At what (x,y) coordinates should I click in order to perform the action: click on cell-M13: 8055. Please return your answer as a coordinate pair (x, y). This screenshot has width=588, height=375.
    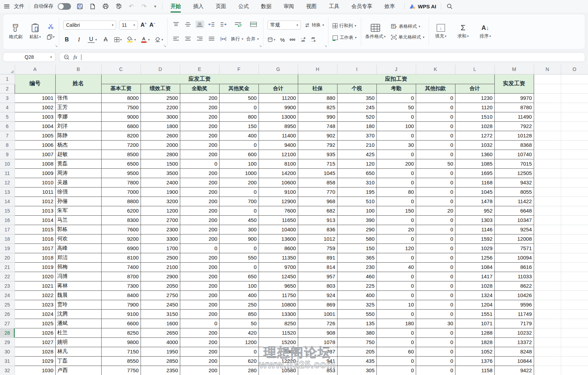
    Looking at the image, I should click on (514, 192).